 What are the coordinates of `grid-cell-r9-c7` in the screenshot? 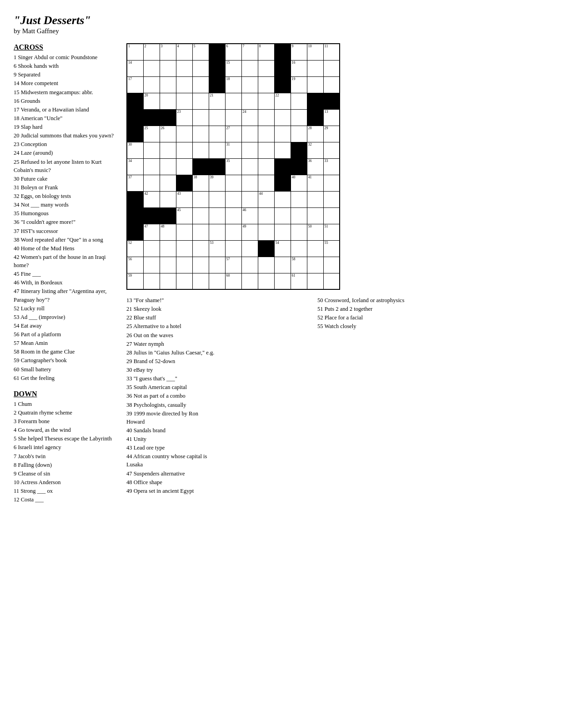 It's located at (250, 199).